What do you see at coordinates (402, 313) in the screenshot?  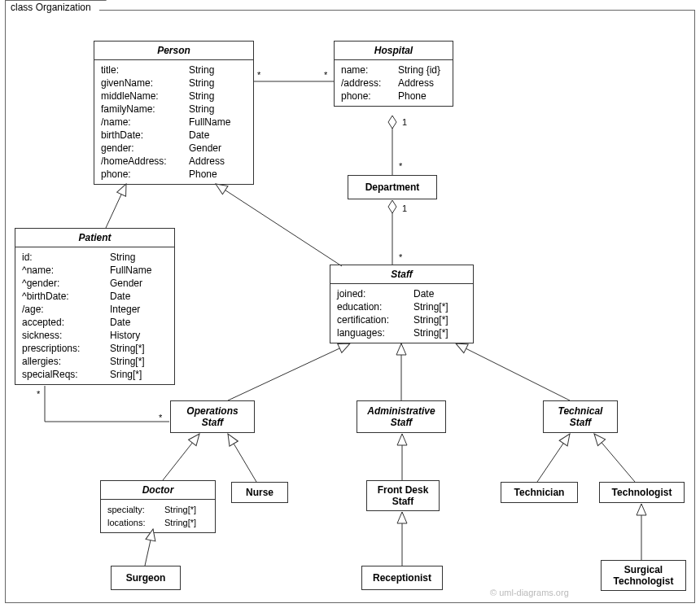 I see `class-staff-attrs: joined:Dateeducation:String[*]certificat…` at bounding box center [402, 313].